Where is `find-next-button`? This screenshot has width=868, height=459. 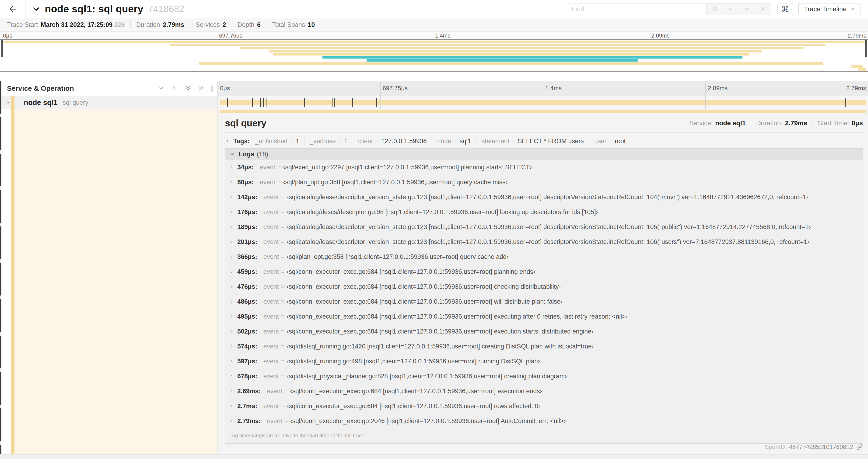
find-next-button is located at coordinates (747, 9).